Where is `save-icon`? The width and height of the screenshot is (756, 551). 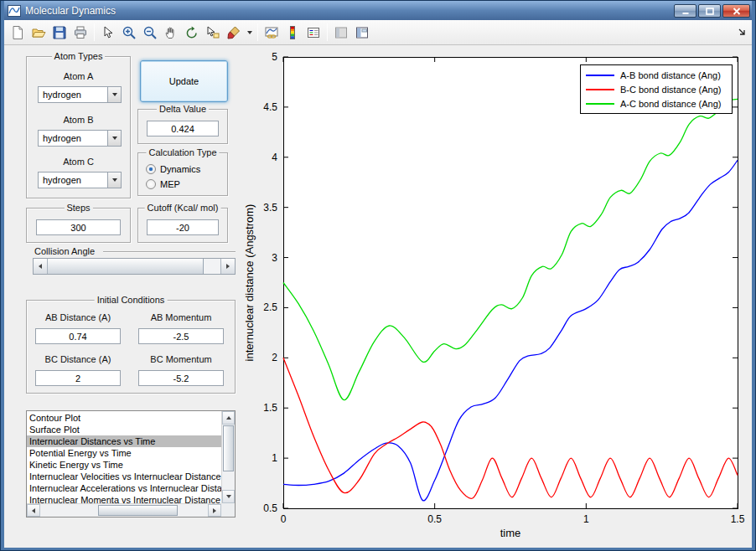
save-icon is located at coordinates (60, 33).